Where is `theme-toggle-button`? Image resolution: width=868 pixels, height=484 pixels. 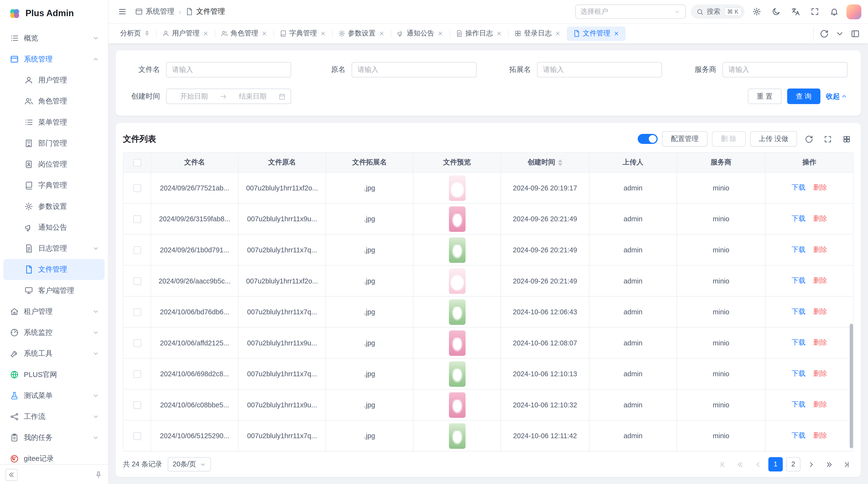
theme-toggle-button is located at coordinates (776, 11).